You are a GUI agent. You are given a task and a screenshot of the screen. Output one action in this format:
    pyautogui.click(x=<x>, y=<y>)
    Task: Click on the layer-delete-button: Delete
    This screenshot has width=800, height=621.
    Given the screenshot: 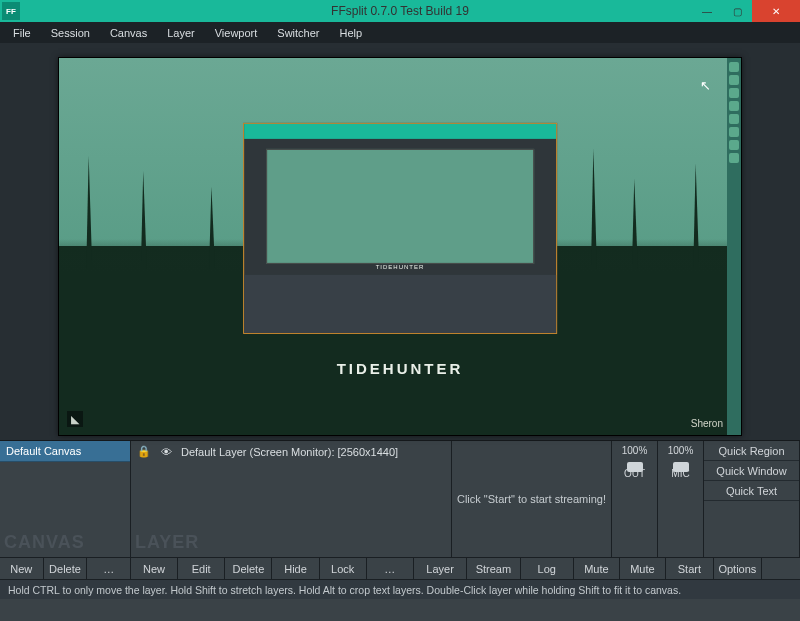 What is the action you would take?
    pyautogui.click(x=248, y=568)
    